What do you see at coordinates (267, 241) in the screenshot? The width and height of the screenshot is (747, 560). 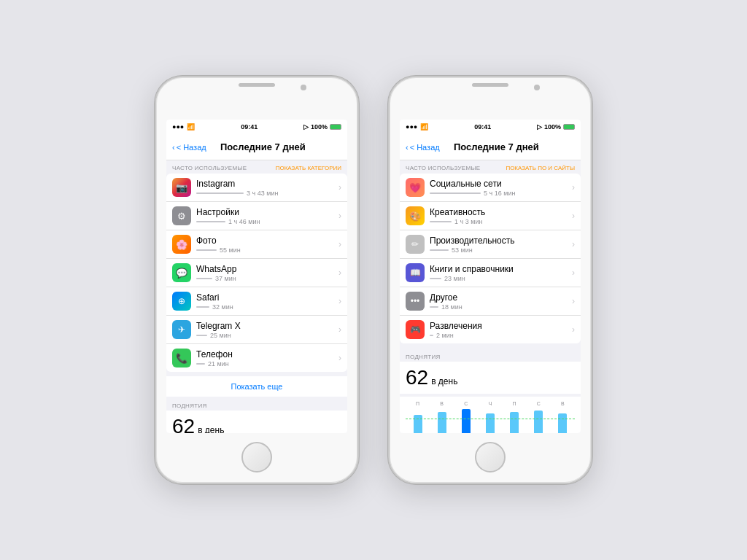 I see `photos-name: Фото` at bounding box center [267, 241].